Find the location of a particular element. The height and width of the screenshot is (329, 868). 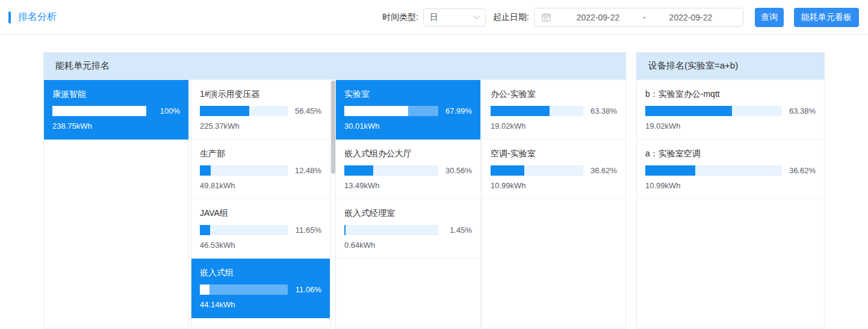

progress-row: 11.65% is located at coordinates (261, 230).